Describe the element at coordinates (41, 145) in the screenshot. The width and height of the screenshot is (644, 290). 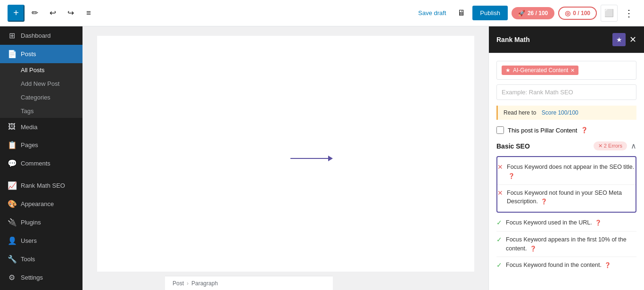
I see `sidebar-item-pages: 📋 Pages` at that location.